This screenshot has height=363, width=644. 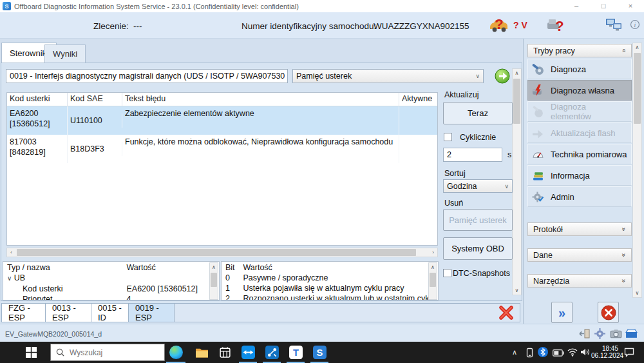 I want to click on section-narzedzia: Narzędzia », so click(x=580, y=281).